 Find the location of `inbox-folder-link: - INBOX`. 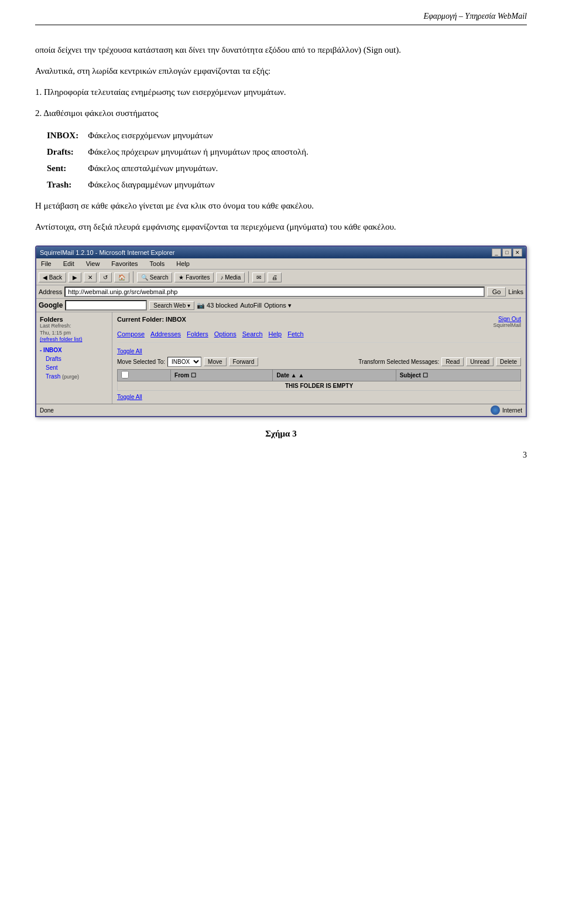

inbox-folder-link: - INBOX is located at coordinates (51, 350).